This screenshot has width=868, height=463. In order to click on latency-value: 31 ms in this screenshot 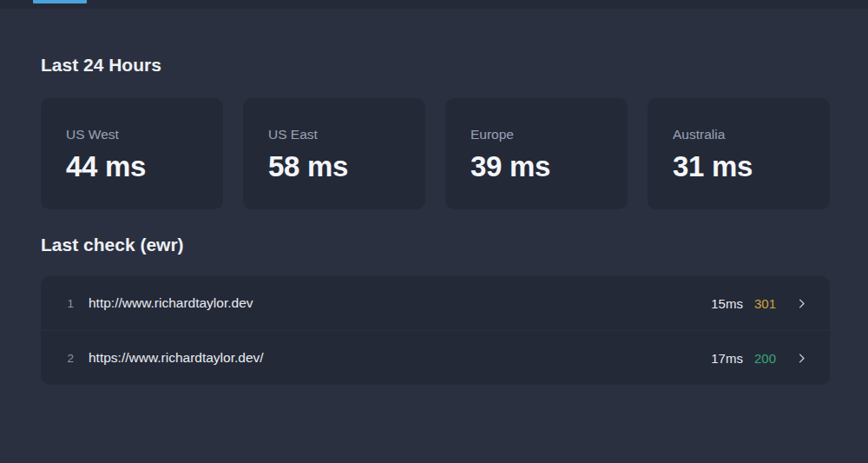, I will do `click(740, 167)`.